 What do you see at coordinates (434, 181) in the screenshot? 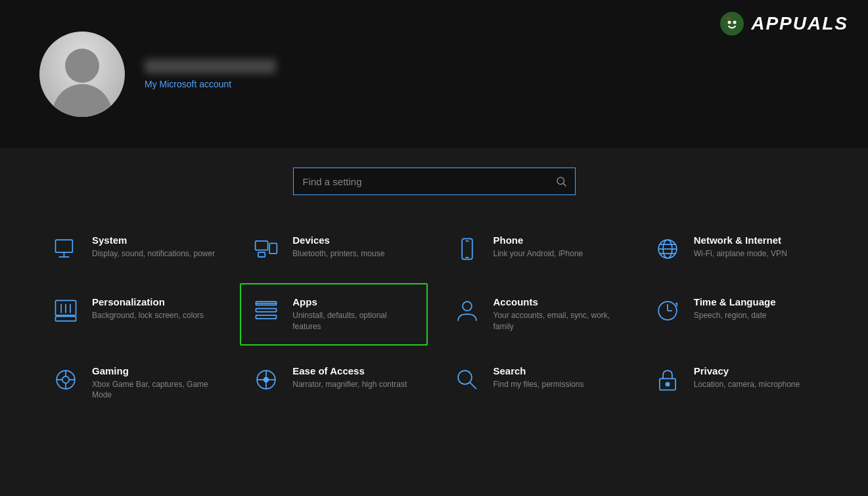
I see `search-box` at bounding box center [434, 181].